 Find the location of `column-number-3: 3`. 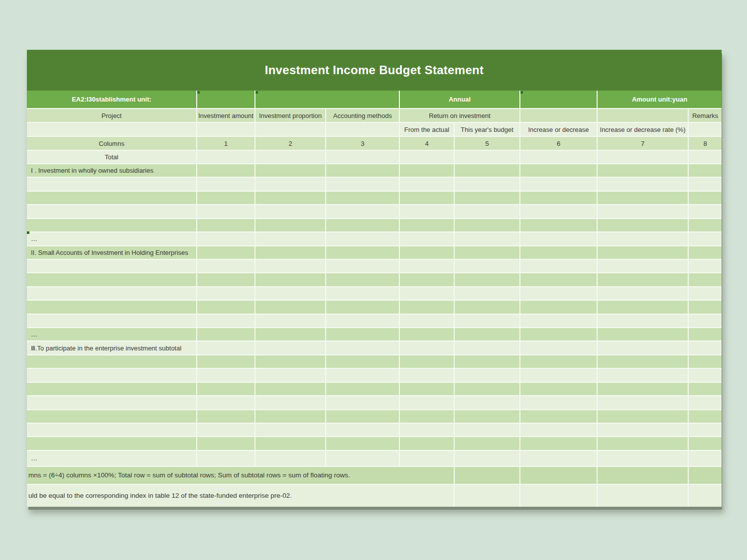

column-number-3: 3 is located at coordinates (363, 143).